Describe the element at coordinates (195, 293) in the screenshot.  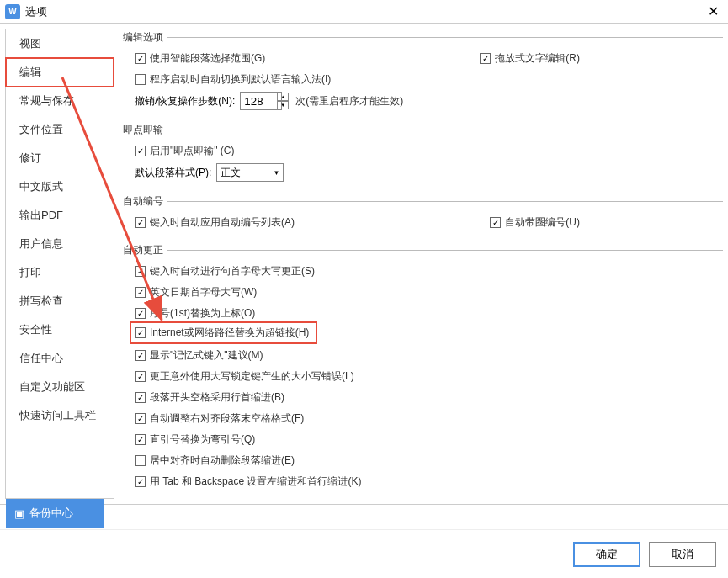
I see `checkbox-english-date-capital: ✓英文日期首字母大写(W)` at that location.